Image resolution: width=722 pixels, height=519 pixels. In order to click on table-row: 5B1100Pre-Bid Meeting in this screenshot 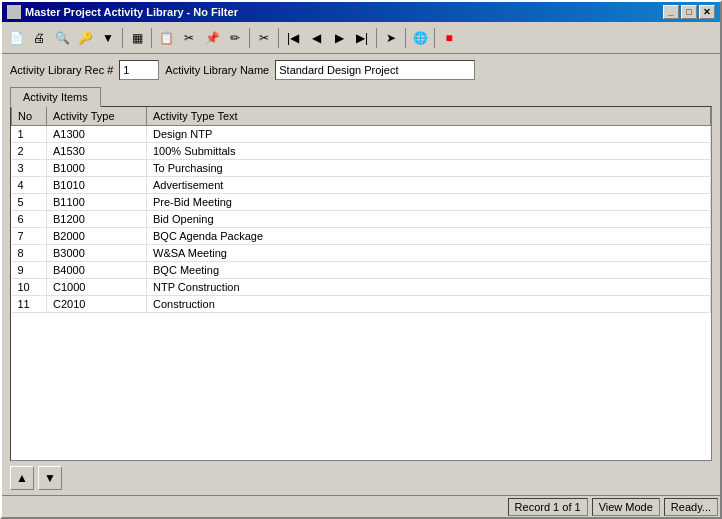, I will do `click(362, 202)`.